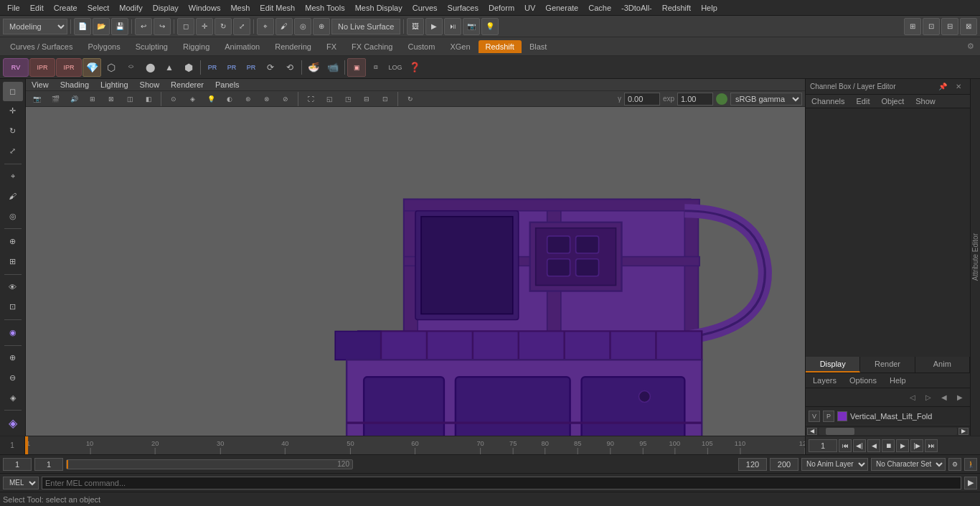 This screenshot has height=506, width=980. What do you see at coordinates (55, 99) in the screenshot?
I see `film-btn: 🎬` at bounding box center [55, 99].